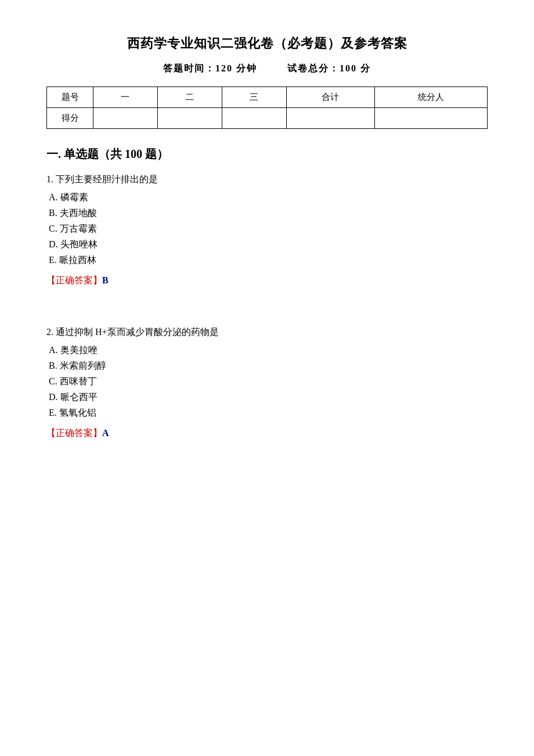 The height and width of the screenshot is (756, 534). I want to click on question-2-option-c: C. 西咪替丁, so click(268, 382).